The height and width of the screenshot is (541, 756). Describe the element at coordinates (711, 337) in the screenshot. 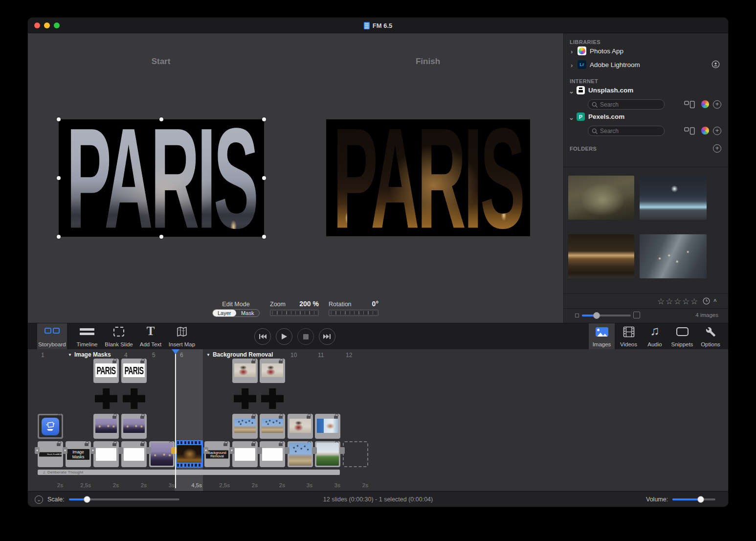

I see `toolbar-options-tab: Options` at that location.